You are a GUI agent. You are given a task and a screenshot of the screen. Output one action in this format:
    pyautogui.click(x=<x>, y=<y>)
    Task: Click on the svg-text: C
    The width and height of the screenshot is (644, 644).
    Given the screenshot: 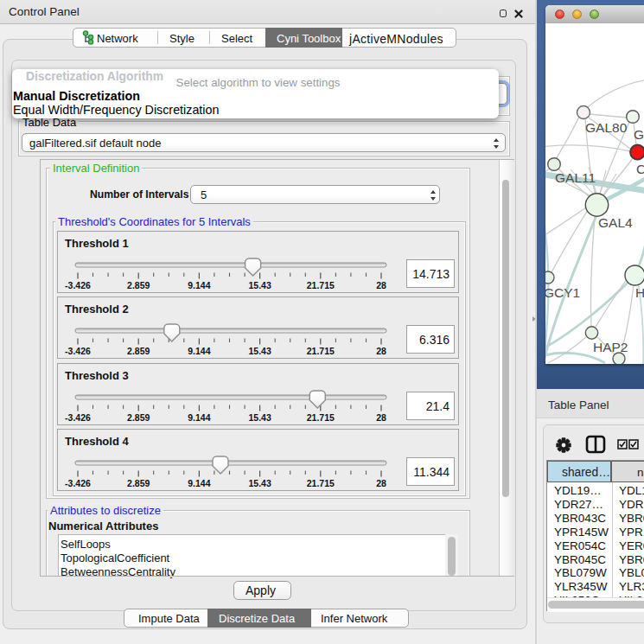 What is the action you would take?
    pyautogui.click(x=640, y=169)
    